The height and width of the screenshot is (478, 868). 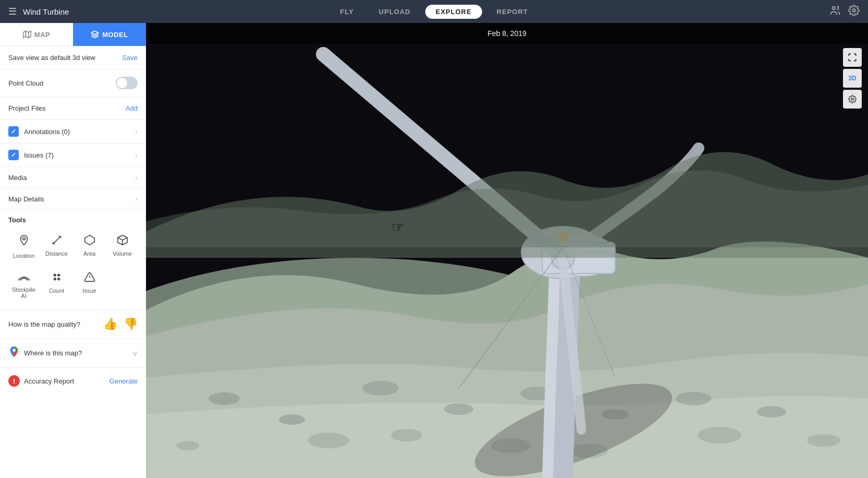 I want to click on stockpile-ai-label: Stockpile AI, so click(x=24, y=293).